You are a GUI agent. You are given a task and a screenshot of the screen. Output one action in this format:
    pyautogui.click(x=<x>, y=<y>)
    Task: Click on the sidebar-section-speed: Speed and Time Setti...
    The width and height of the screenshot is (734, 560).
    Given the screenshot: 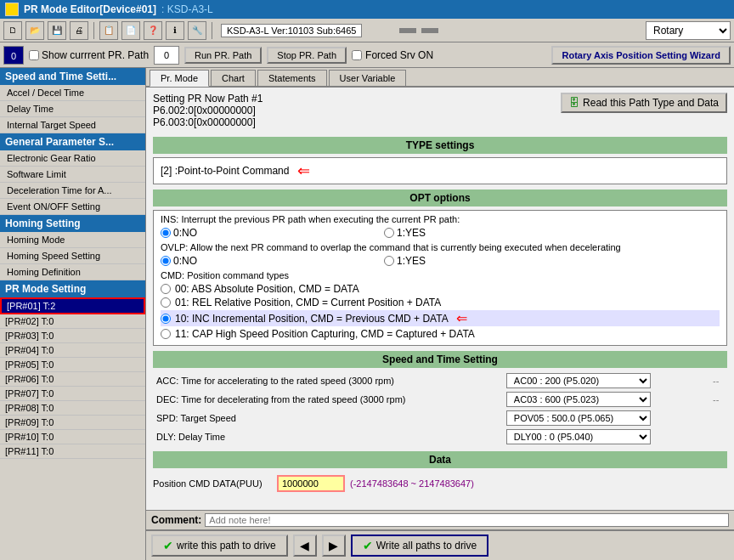 What is the action you would take?
    pyautogui.click(x=73, y=76)
    